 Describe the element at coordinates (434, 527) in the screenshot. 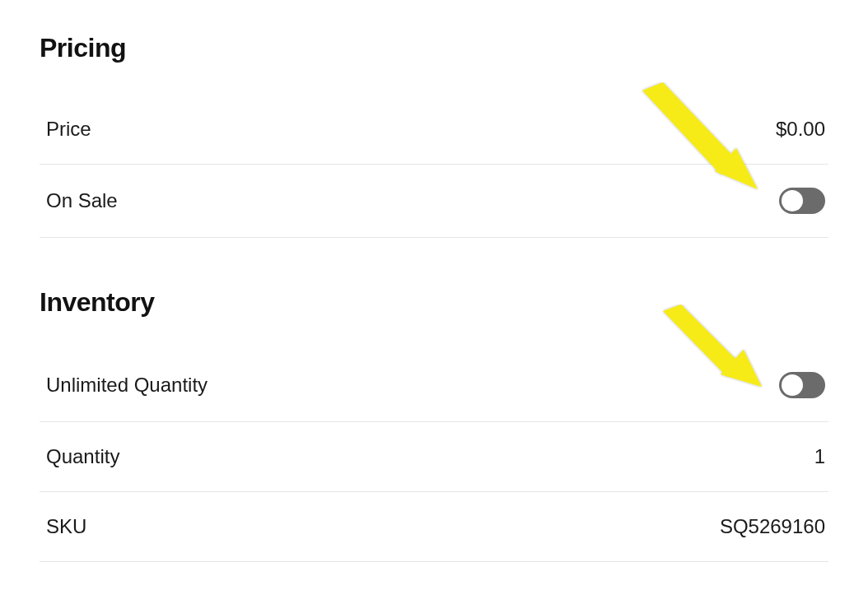

I see `sku-row: SKU SQ5269160` at that location.